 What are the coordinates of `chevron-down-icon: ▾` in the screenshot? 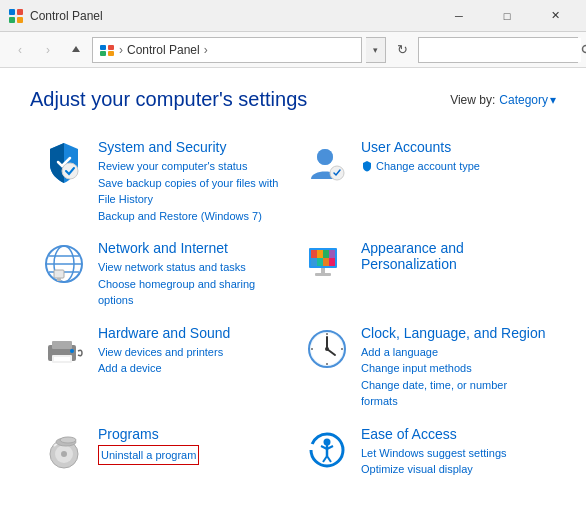 It's located at (553, 100).